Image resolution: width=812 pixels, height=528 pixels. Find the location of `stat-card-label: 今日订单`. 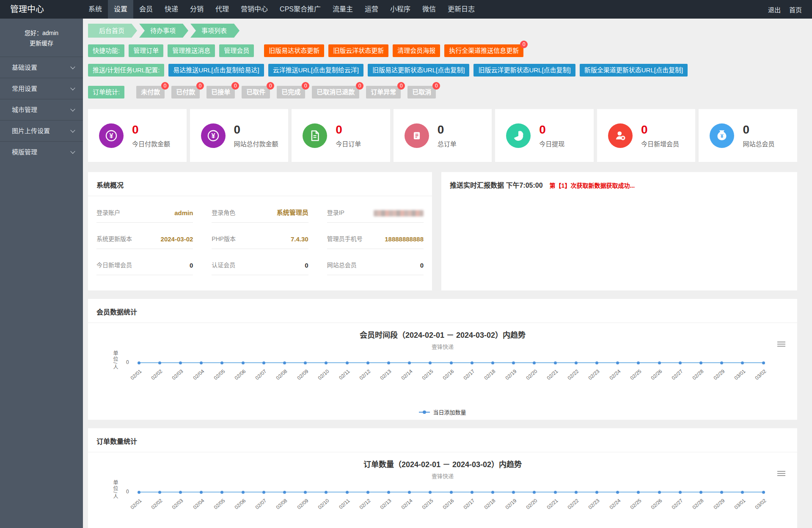

stat-card-label: 今日订单 is located at coordinates (348, 144).